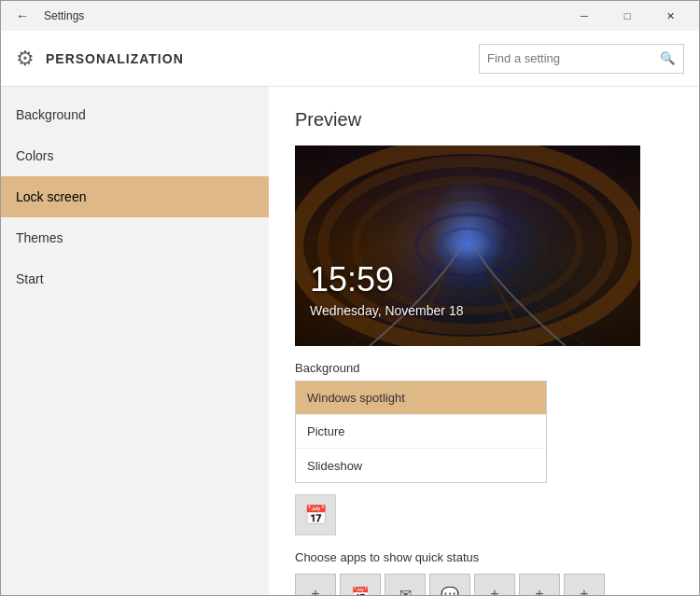  I want to click on background-dropdown: Windows spotlight Picture Slideshow, so click(421, 432).